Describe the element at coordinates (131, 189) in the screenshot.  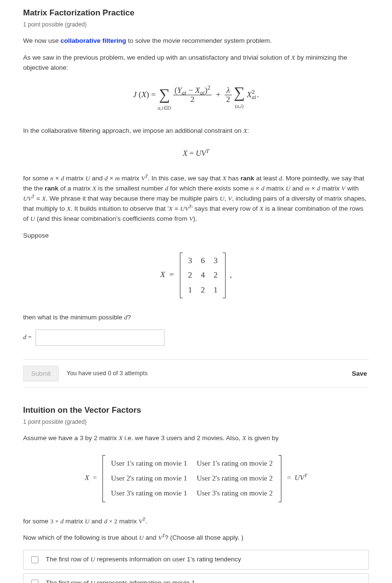
I see `text: is the smallest number` at that location.